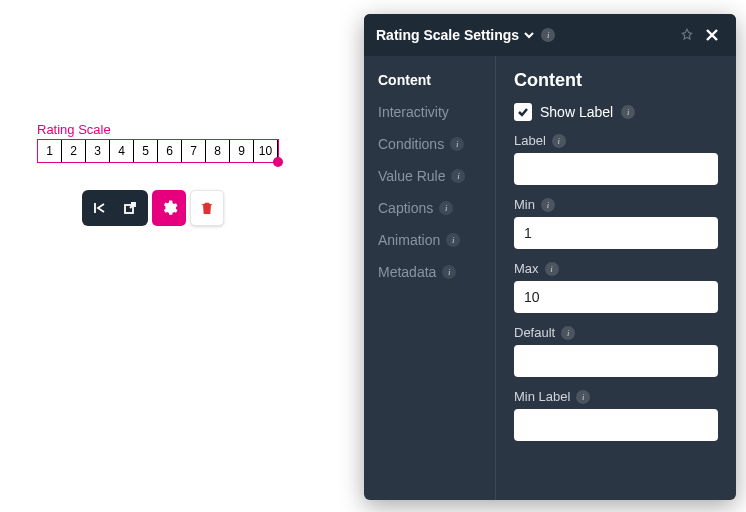  I want to click on rating-cell: 5, so click(146, 151).